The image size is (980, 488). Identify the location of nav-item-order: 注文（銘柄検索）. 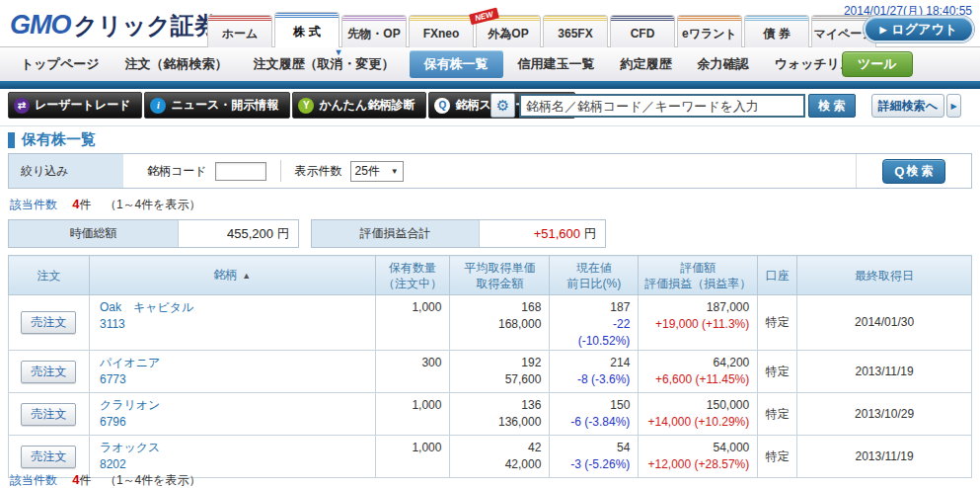
(177, 64).